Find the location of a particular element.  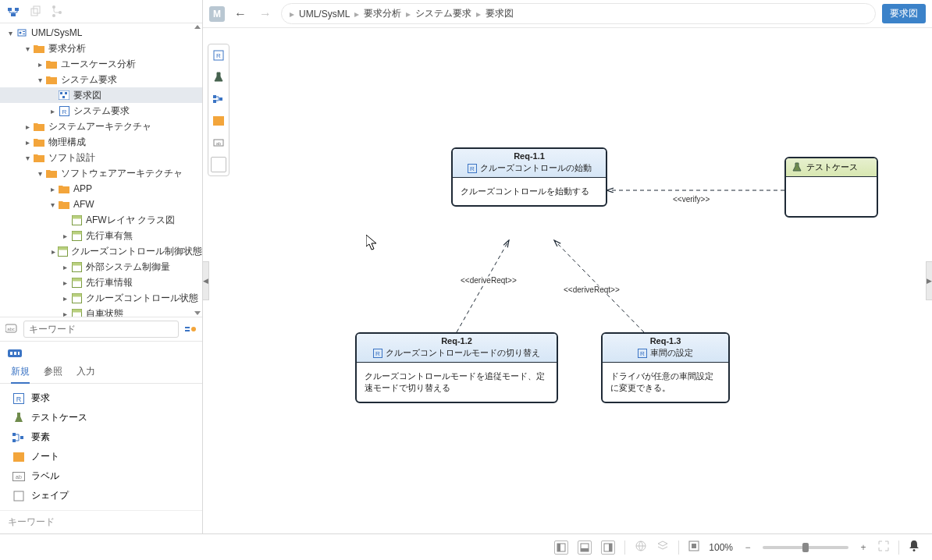

tree-item: ▸先行車情報 is located at coordinates (101, 282).